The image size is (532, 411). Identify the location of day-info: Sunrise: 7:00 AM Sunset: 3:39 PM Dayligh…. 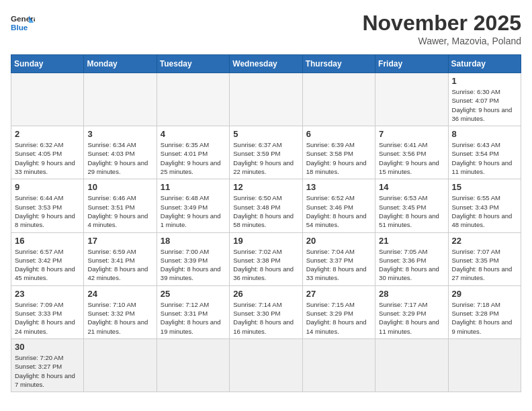
(193, 265).